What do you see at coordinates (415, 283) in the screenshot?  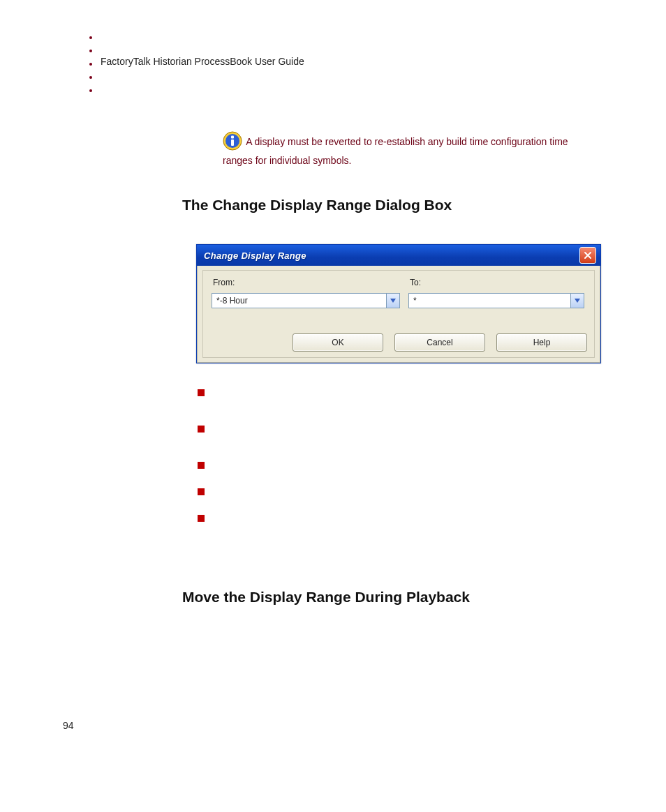 I see `to-label: To:` at bounding box center [415, 283].